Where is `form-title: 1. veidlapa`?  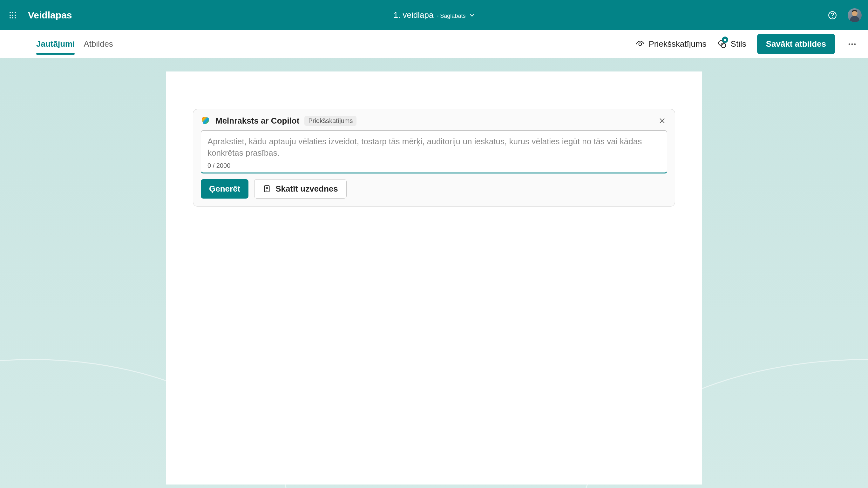
form-title: 1. veidlapa is located at coordinates (414, 15).